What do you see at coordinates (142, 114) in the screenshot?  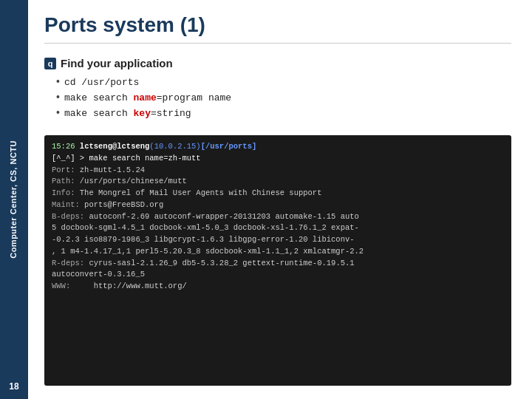 I see `keyword-key: key` at bounding box center [142, 114].